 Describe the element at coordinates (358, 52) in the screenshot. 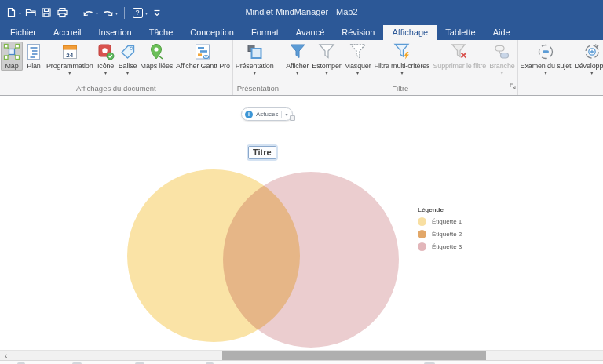

I see `filter-dashed-icon` at that location.